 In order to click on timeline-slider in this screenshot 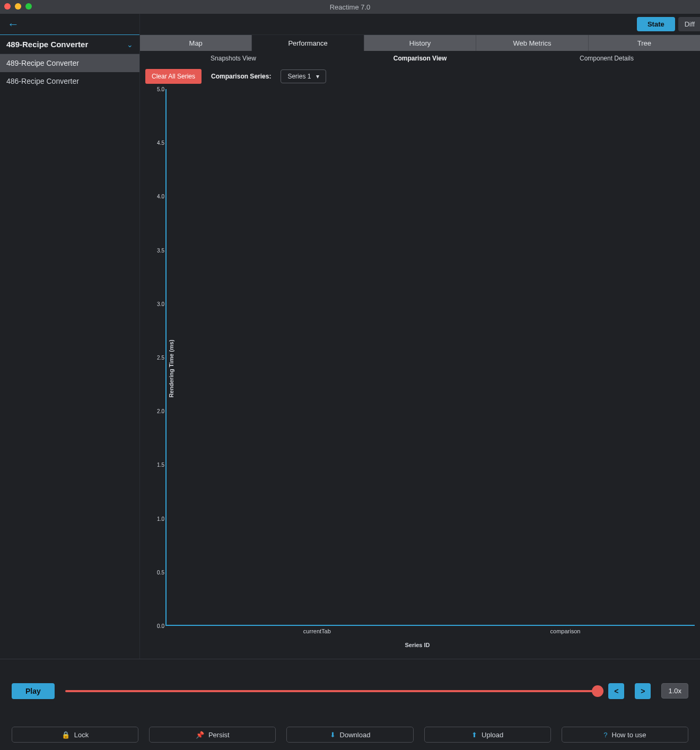, I will do `click(332, 691)`.